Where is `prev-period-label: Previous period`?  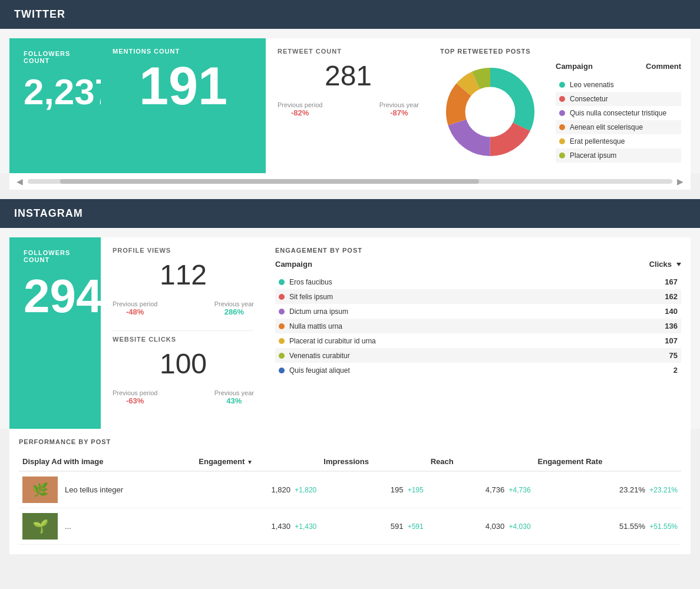 prev-period-label: Previous period is located at coordinates (300, 105).